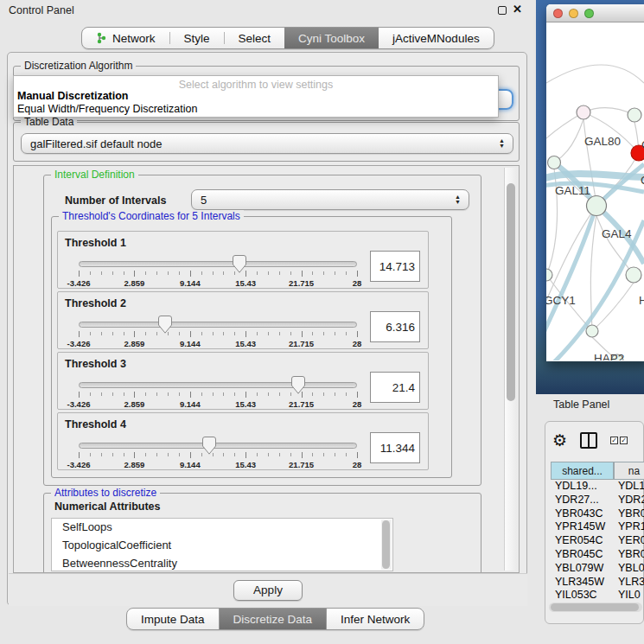  I want to click on algorithm-popup-item: Equal Width/Frequency Discretization, so click(256, 109).